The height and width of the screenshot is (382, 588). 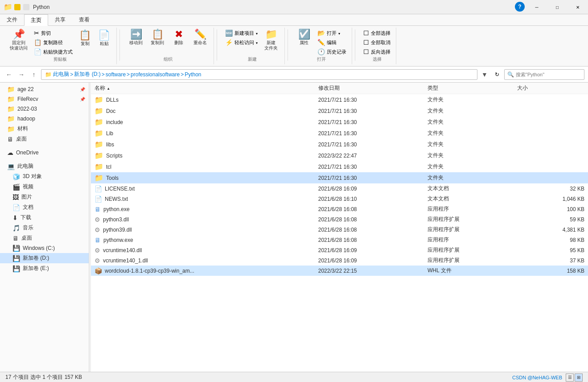 I want to click on table-row: 📁Doc 2021/7/21 16:30 文件夹, so click(x=340, y=111).